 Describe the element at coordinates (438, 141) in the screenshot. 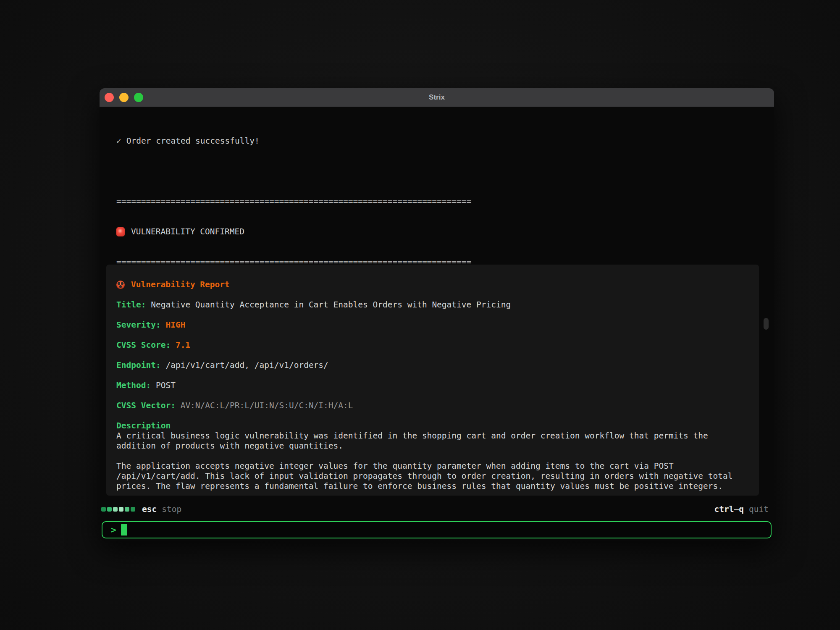

I see `order-success-line: ✓Order created successfully!` at that location.